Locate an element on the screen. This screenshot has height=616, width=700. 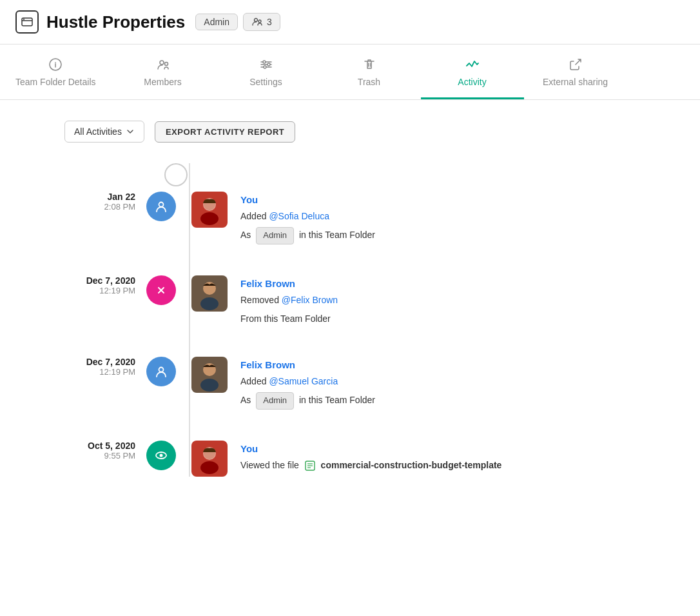
activity-content: You Added @Sofia Deluca As Admin in this… is located at coordinates (308, 218).